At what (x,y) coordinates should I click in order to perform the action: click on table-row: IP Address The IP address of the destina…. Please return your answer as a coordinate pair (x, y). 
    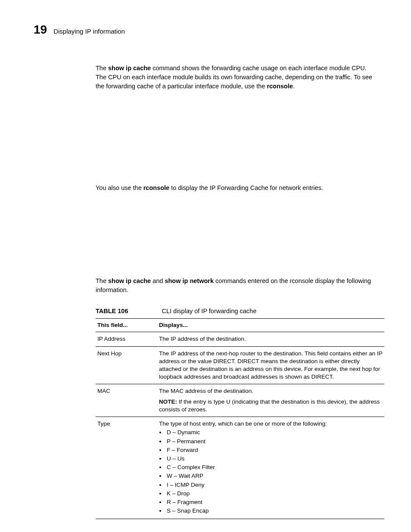
    Looking at the image, I should click on (240, 339).